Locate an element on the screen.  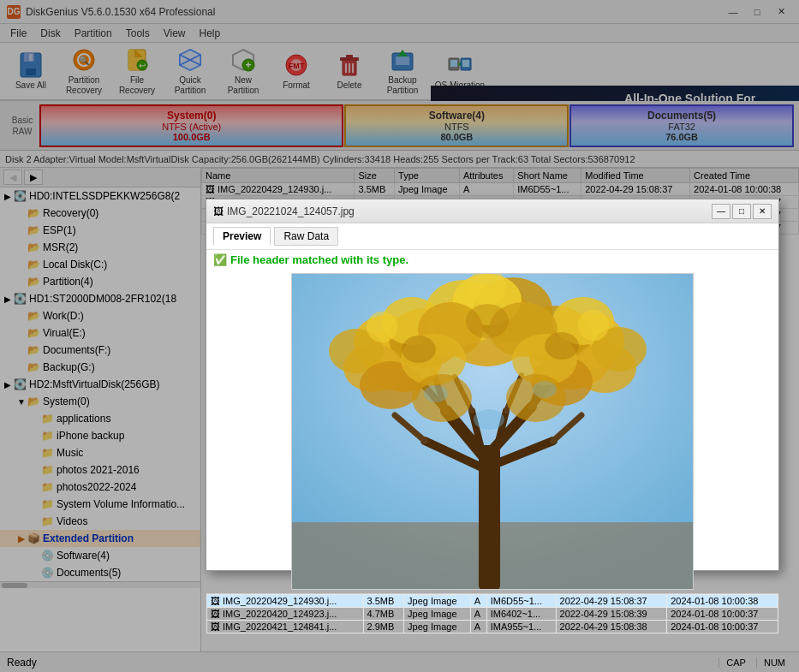
modal-file-list: 🖼 IMG_20220429_124930.j...3.5MBJpeg Imag… is located at coordinates (492, 619).